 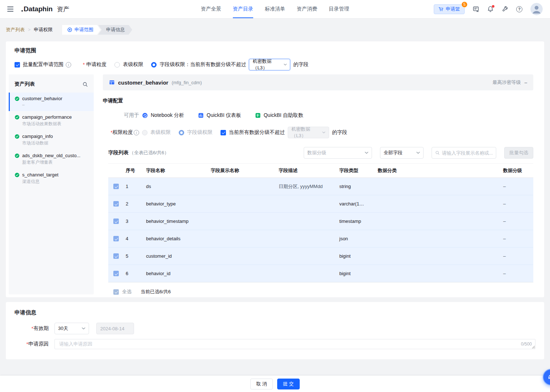 What do you see at coordinates (488, 9) in the screenshot?
I see `navbar-right: 申请篮 5 ?` at bounding box center [488, 9].